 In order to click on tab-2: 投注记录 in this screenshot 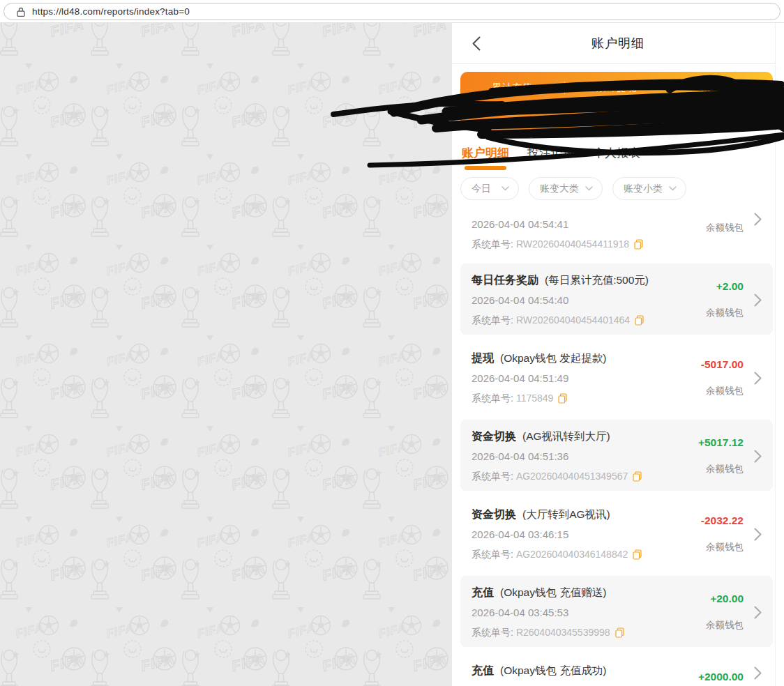, I will do `click(551, 158)`.